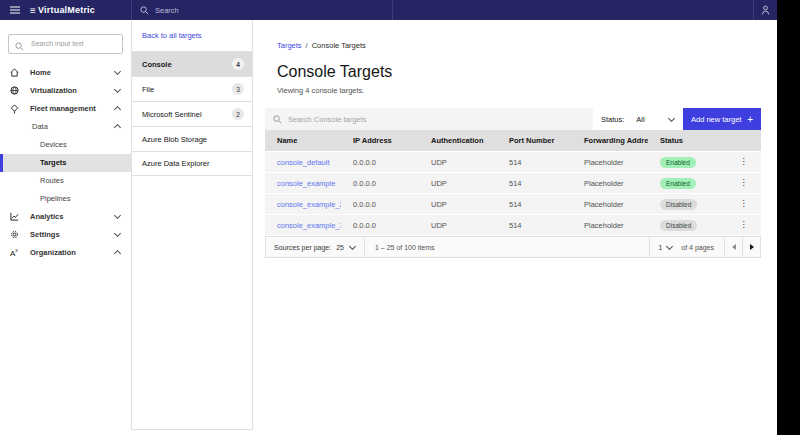  I want to click on target-type-label: Microsoft Sentinel, so click(172, 114).